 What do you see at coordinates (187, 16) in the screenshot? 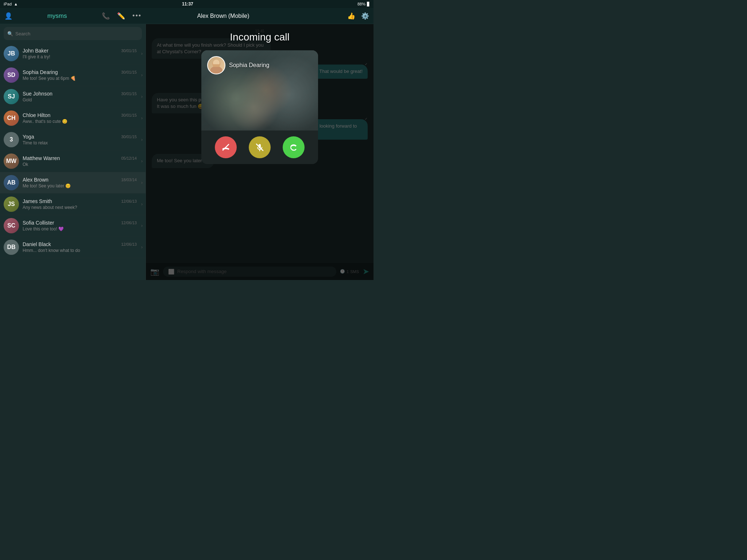
I see `nav-bar: 👤 mysms 📞 ✏️ ••• Alex Brown (Mobile) 👍 ⚙…` at bounding box center [187, 16].